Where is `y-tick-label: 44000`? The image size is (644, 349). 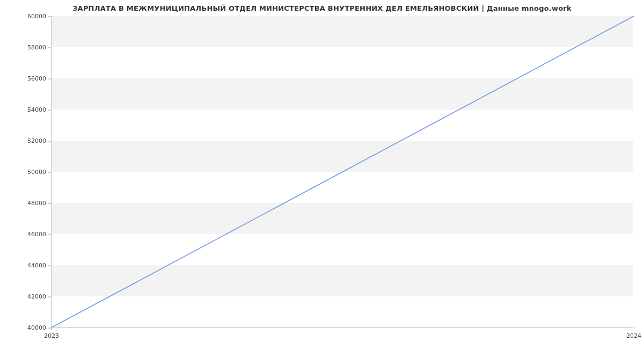
y-tick-label: 44000 is located at coordinates (40, 265).